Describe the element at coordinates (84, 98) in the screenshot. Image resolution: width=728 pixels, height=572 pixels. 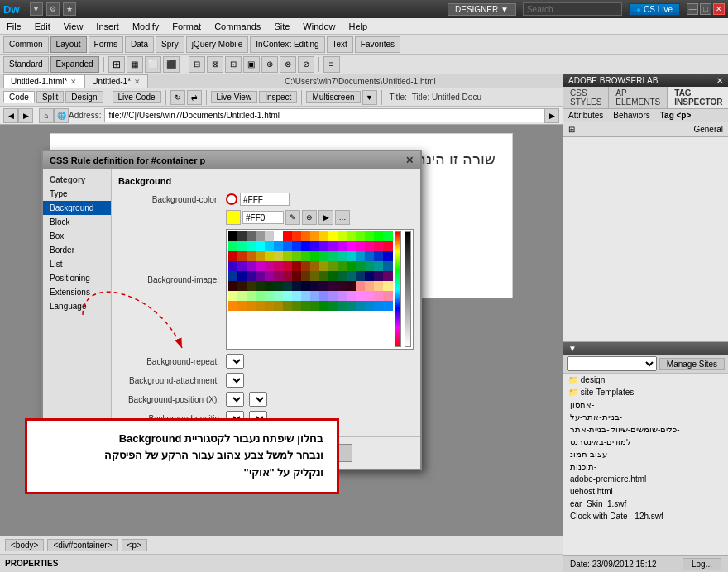
I see `view-design: Design` at that location.